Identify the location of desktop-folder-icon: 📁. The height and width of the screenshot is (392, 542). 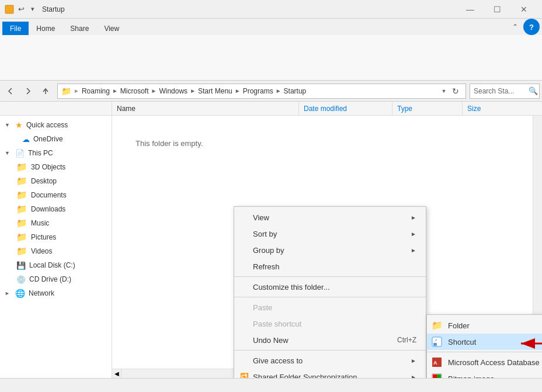
(22, 181).